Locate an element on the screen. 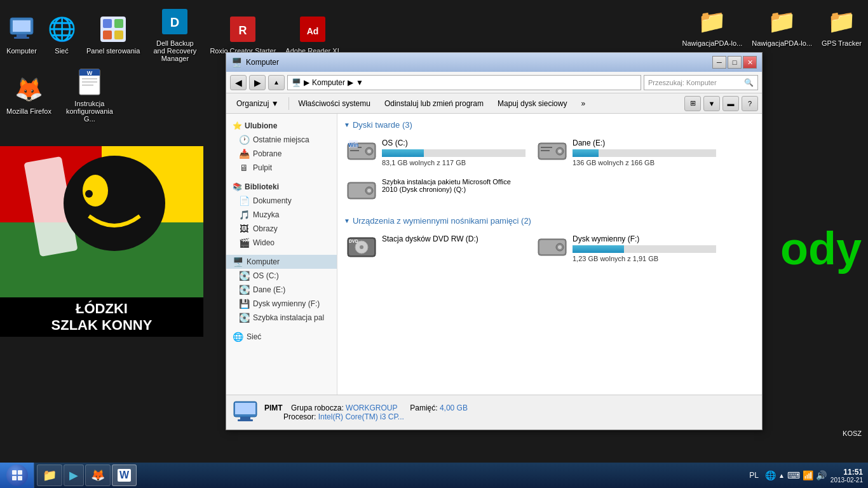  icon-nav2: 📁 NawigacjaPDA-lo... is located at coordinates (782, 27).